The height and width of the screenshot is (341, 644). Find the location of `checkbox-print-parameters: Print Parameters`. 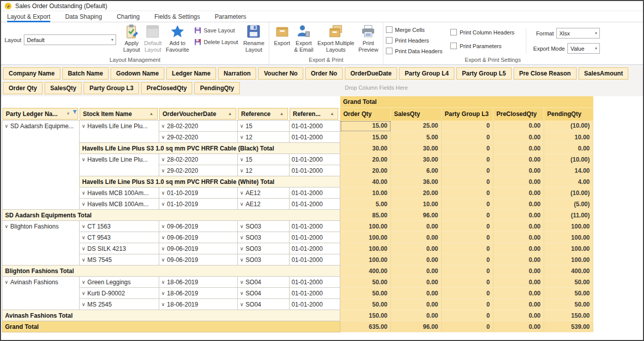

checkbox-print-parameters: Print Parameters is located at coordinates (482, 46).